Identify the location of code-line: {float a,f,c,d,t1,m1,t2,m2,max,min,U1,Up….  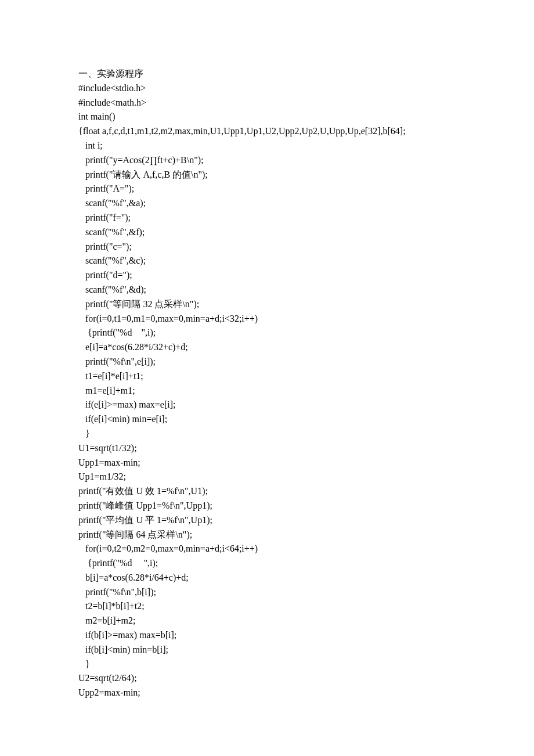
(267, 131).